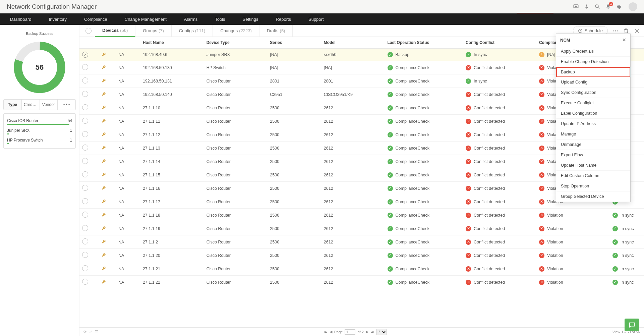  What do you see at coordinates (593, 93) in the screenshot?
I see `context-menu-item-sync-configuration: Sync Configuration` at bounding box center [593, 93].